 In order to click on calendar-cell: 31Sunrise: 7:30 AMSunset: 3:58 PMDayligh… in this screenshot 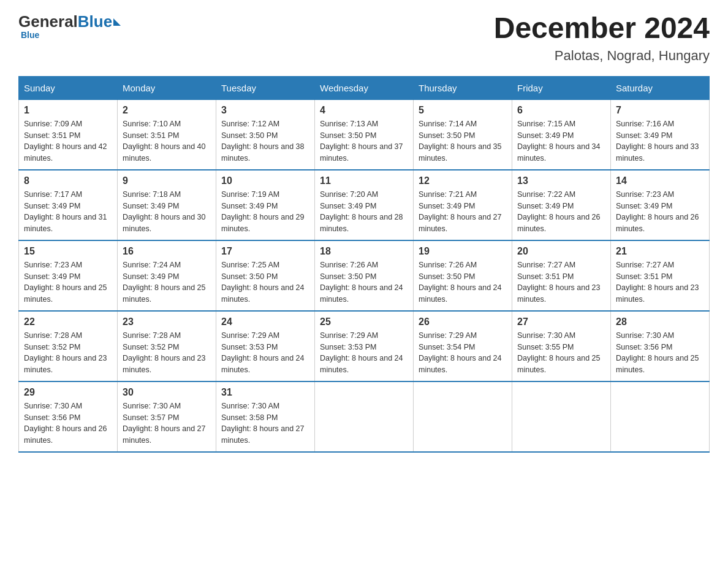, I will do `click(266, 417)`.